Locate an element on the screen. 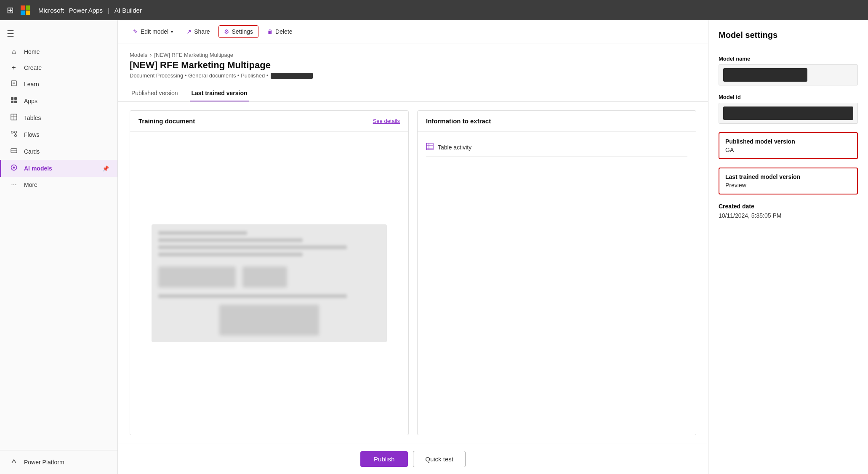  sidebar-item-apps: Apps is located at coordinates (59, 101).